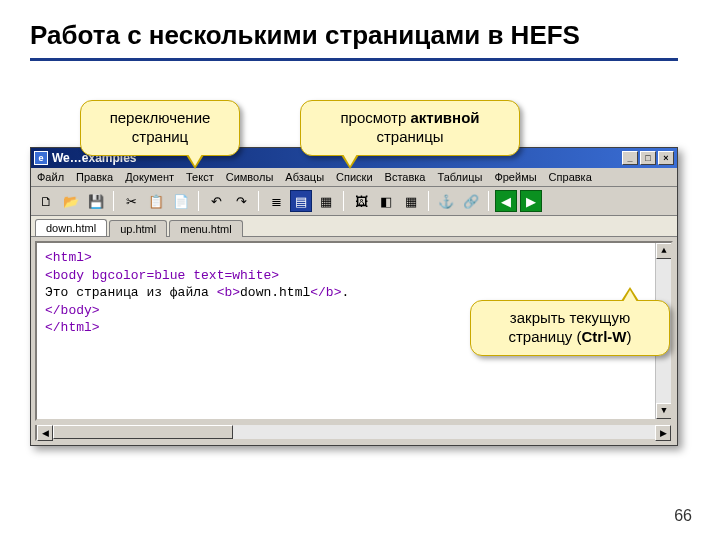 This screenshot has height=540, width=720. I want to click on callout-close-current: закрыть текущую страницу (Ctrl-W), so click(570, 328).